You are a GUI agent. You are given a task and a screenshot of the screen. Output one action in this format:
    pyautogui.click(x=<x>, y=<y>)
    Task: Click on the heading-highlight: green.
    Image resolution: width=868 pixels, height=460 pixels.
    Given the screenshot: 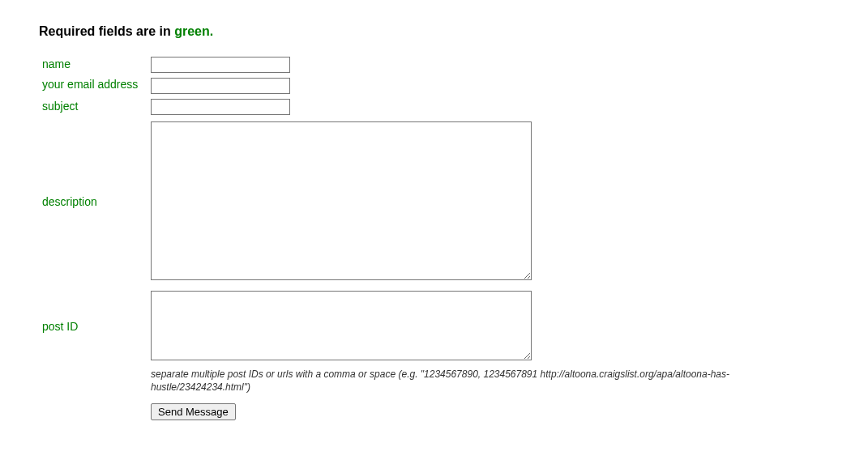 What is the action you would take?
    pyautogui.click(x=194, y=31)
    